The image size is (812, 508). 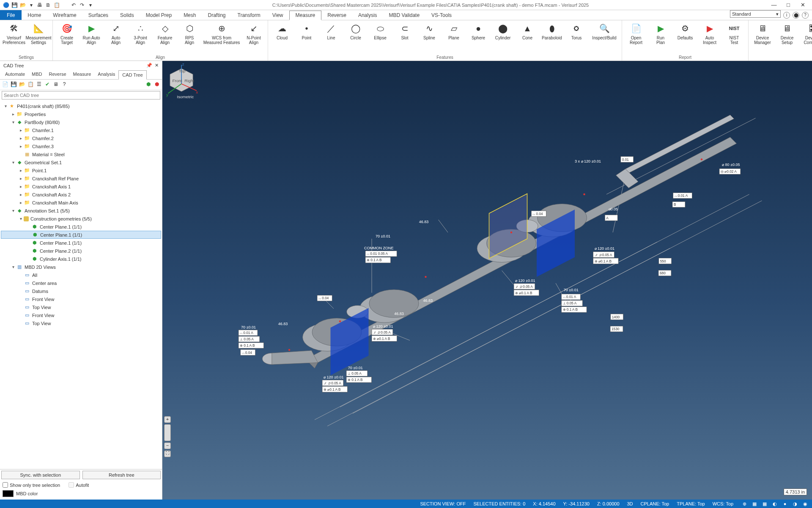 I want to click on tree-node: ▸📁Cranckshaft Axis 2, so click(x=81, y=195).